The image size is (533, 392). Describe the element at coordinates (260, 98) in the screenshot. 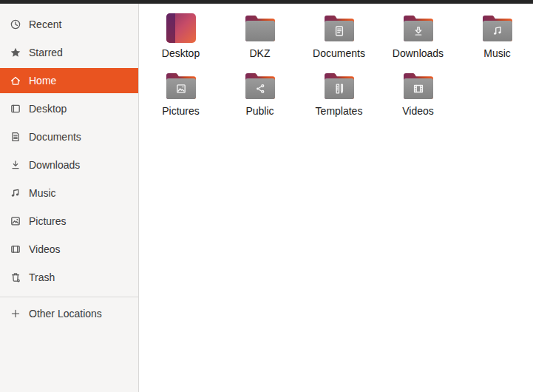

I see `file-item-public: Public` at that location.